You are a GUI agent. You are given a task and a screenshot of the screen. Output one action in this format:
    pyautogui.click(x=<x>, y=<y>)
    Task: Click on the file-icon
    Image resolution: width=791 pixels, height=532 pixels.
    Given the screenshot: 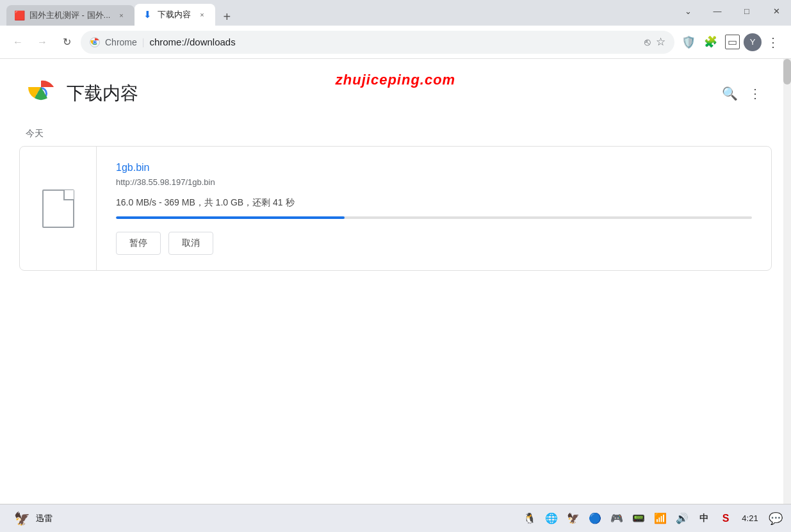 What is the action you would take?
    pyautogui.click(x=58, y=209)
    